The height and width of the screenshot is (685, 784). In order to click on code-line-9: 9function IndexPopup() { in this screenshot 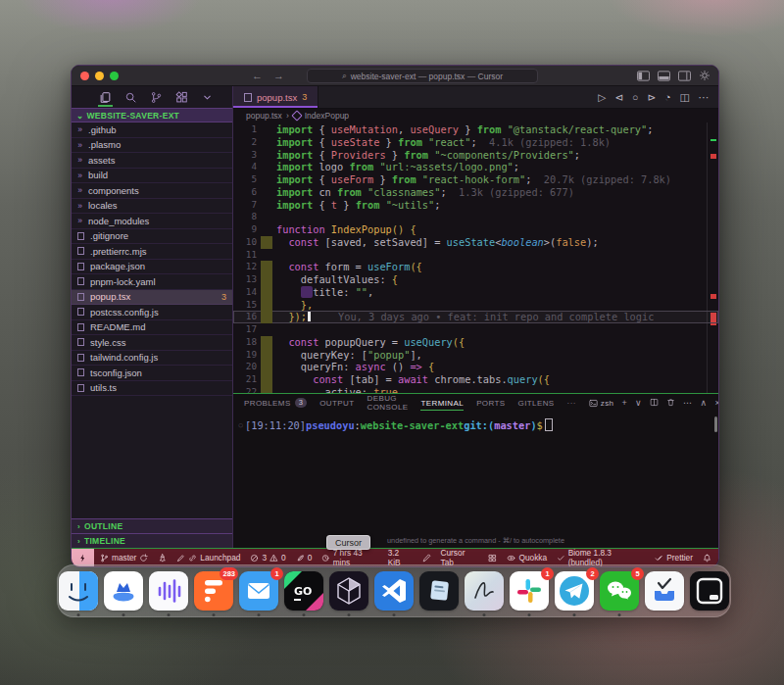, I will do `click(476, 229)`.